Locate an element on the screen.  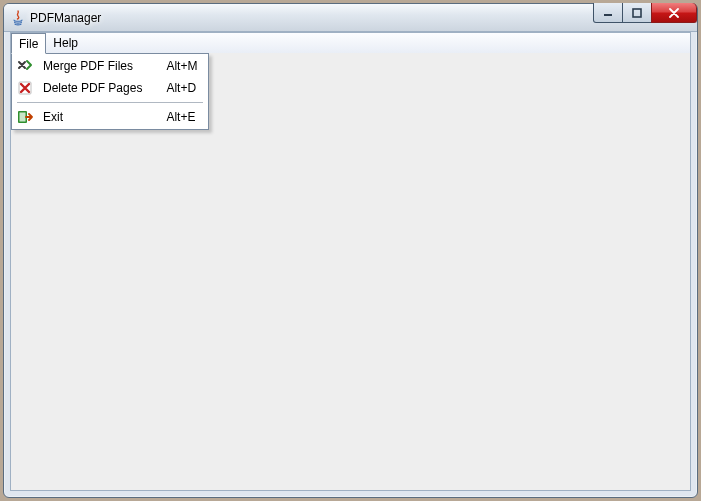
menubar: File Help is located at coordinates (350, 44).